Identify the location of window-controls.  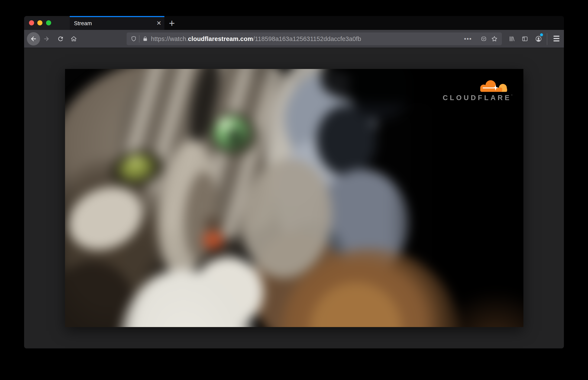
(47, 23).